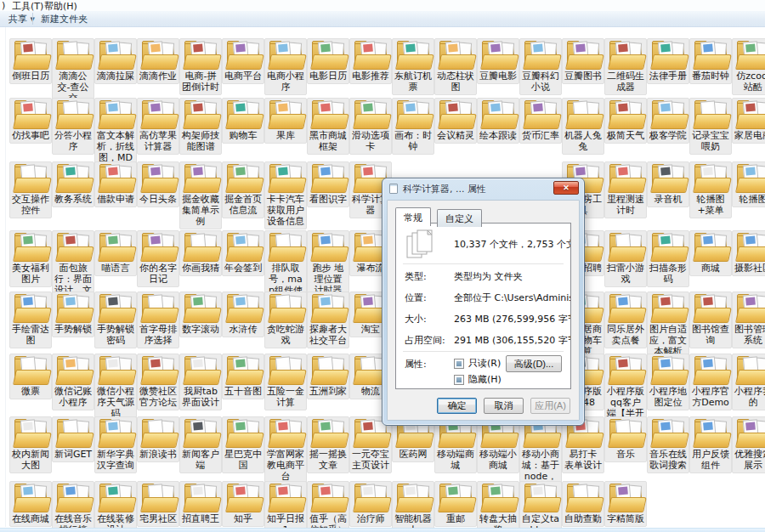 This screenshot has width=765, height=532. What do you see at coordinates (328, 184) in the screenshot?
I see `folder-item: 看图识字` at bounding box center [328, 184].